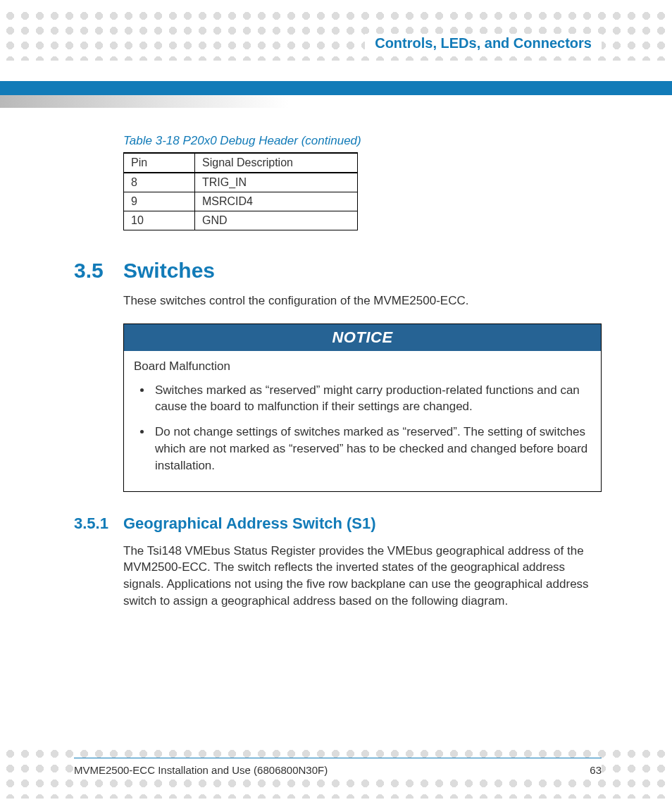 The image size is (672, 807). What do you see at coordinates (338, 767) in the screenshot?
I see `page-footer: MVME2500-ECC Installation and Use (68068…` at bounding box center [338, 767].